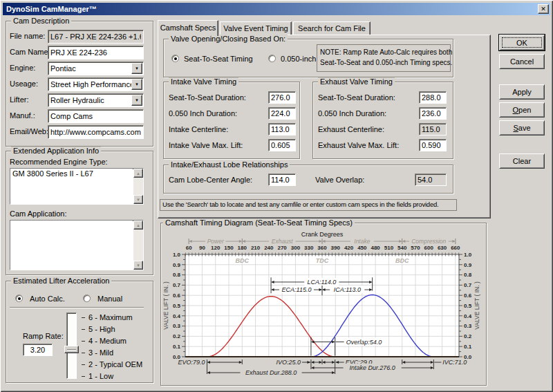 The height and width of the screenshot is (392, 553). I want to click on tab-camshaft-specs: Camshaft Specs, so click(188, 28).